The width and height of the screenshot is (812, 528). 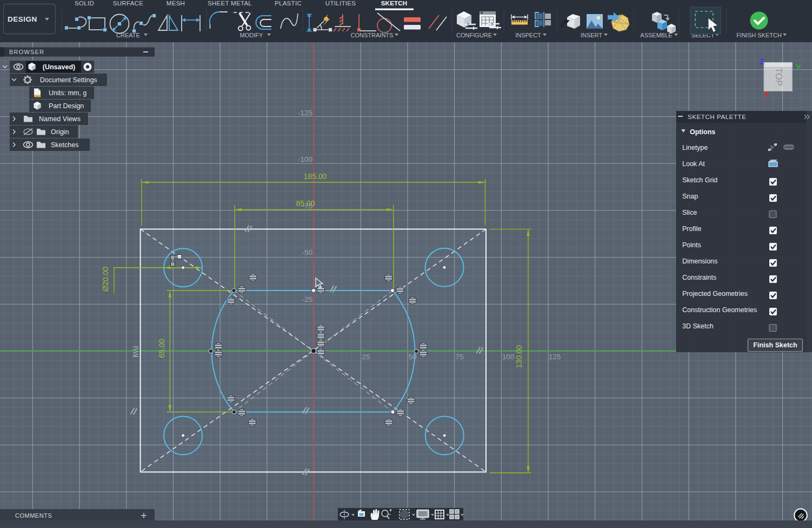 What do you see at coordinates (528, 35) in the screenshot?
I see `svg-text: INSPECT` at bounding box center [528, 35].